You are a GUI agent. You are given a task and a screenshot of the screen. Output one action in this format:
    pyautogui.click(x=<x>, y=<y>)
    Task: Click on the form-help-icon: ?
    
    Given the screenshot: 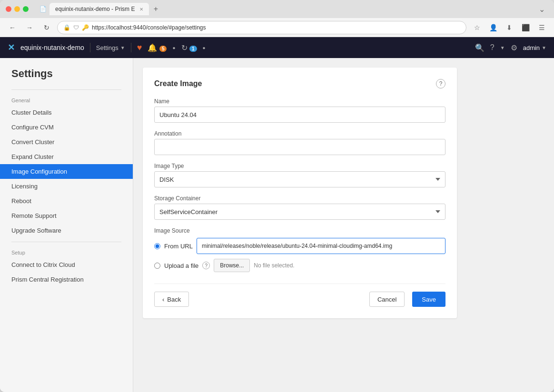 What is the action you would take?
    pyautogui.click(x=441, y=84)
    